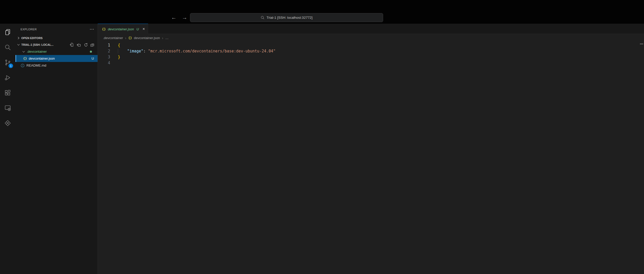  What do you see at coordinates (92, 45) in the screenshot?
I see `collapse-all-icon` at bounding box center [92, 45].